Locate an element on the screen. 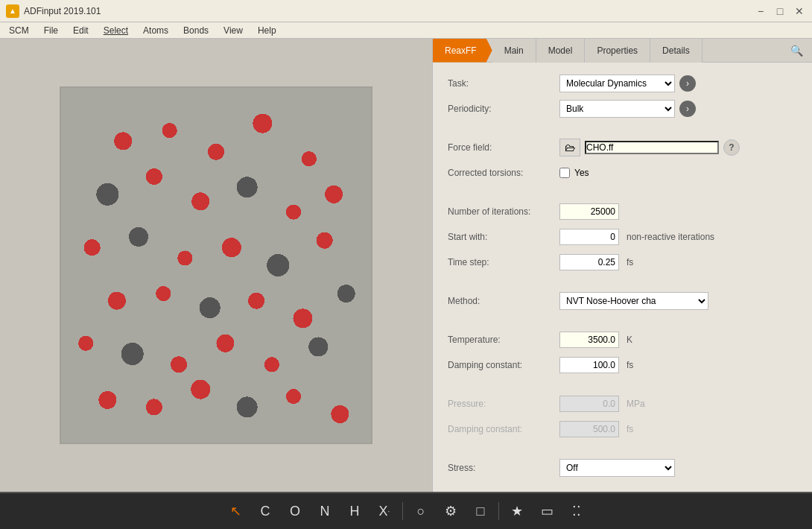 This screenshot has width=812, height=529. tab-bar: ReaxFF Main Model Properties Details 🔍 is located at coordinates (623, 51).